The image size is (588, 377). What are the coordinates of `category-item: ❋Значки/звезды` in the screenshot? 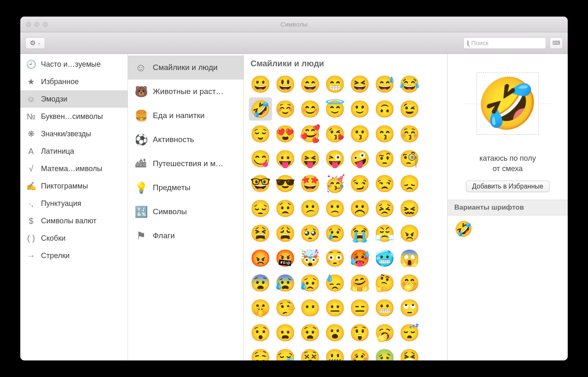 It's located at (74, 134).